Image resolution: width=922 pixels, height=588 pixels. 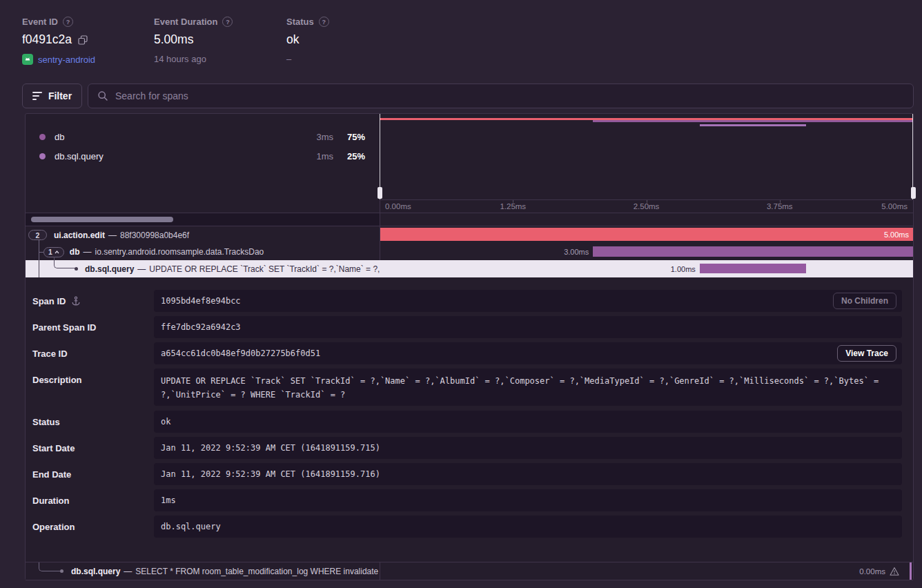 I want to click on legend-op-label: db, so click(x=59, y=137).